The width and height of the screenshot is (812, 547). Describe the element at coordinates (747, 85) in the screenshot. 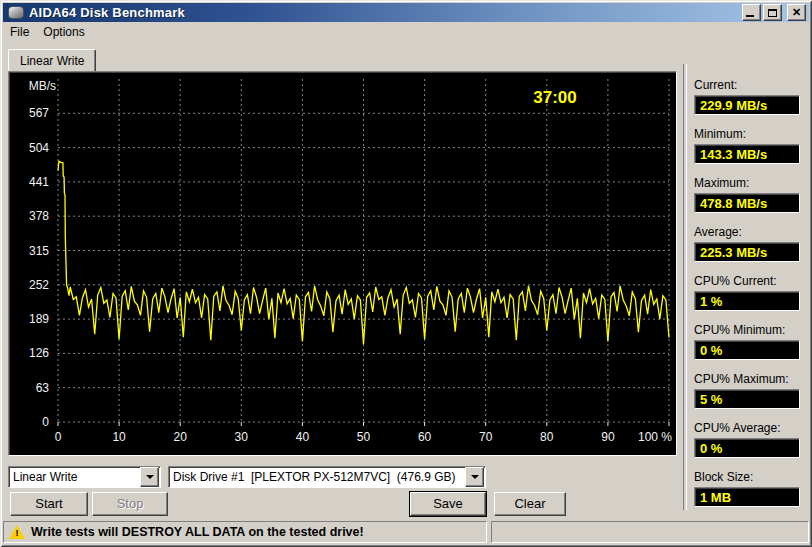

I see `stat-label: Current:` at that location.